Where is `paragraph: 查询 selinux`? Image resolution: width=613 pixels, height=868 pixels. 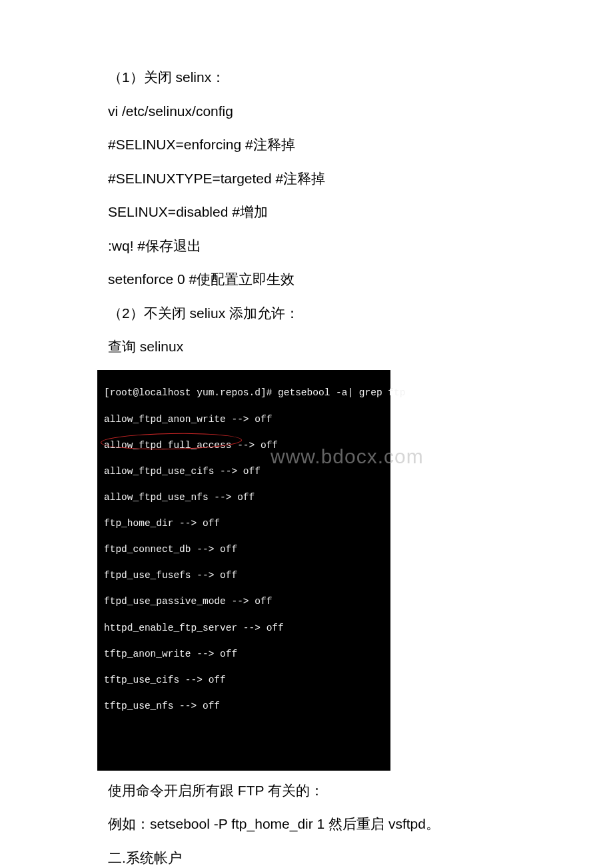
paragraph: 查询 selinux is located at coordinates (306, 347).